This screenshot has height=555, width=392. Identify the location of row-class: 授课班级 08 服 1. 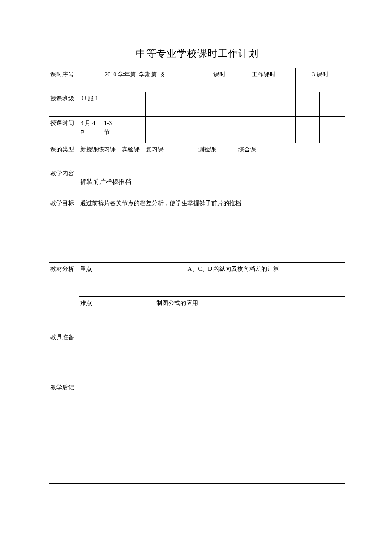
(197, 105).